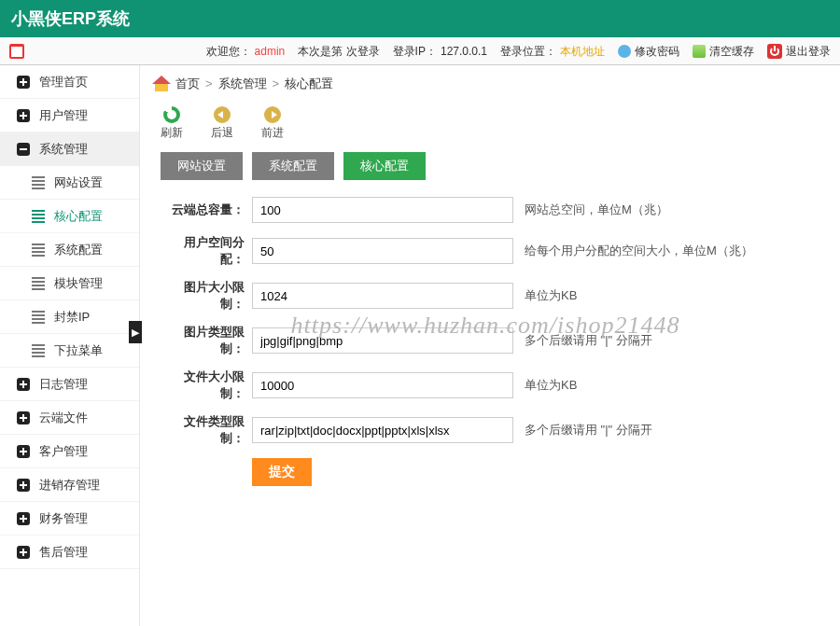  Describe the element at coordinates (490, 341) in the screenshot. I see `form-row-3: 图片类型限制：多个后缀请用 "|" 分隔开` at that location.